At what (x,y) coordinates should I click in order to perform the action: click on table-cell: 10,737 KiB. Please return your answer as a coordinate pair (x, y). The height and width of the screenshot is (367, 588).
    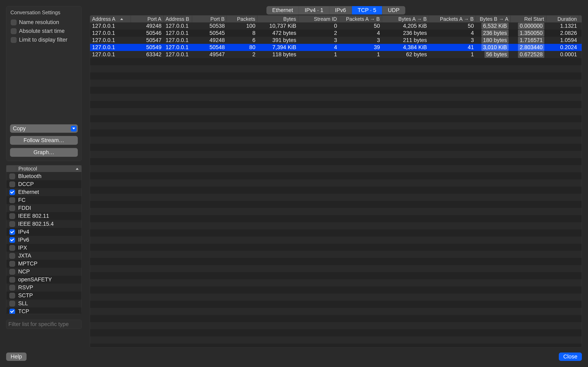
    Looking at the image, I should click on (278, 26).